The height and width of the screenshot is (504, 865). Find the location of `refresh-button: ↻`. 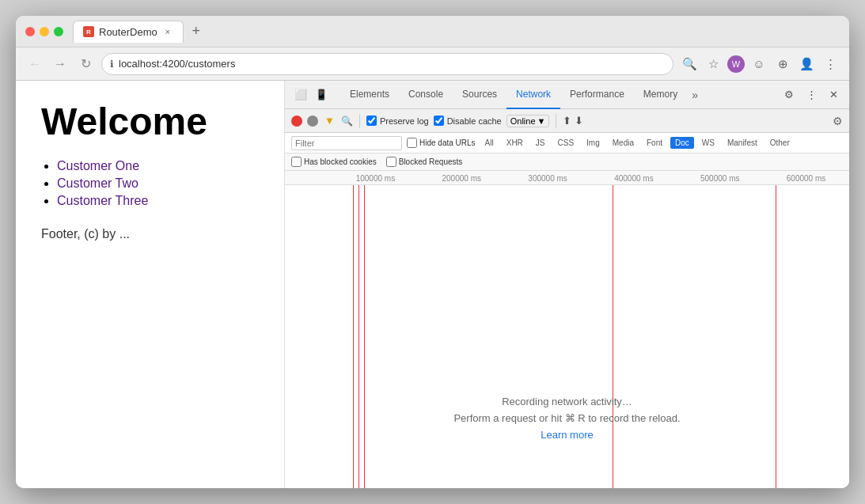

refresh-button: ↻ is located at coordinates (85, 64).